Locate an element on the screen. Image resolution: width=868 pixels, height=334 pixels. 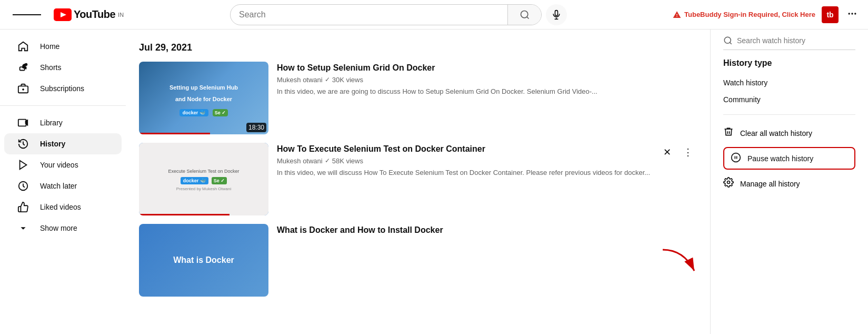
video-desc-2: In this video, we will discuss How To Ex… is located at coordinates (487, 173).